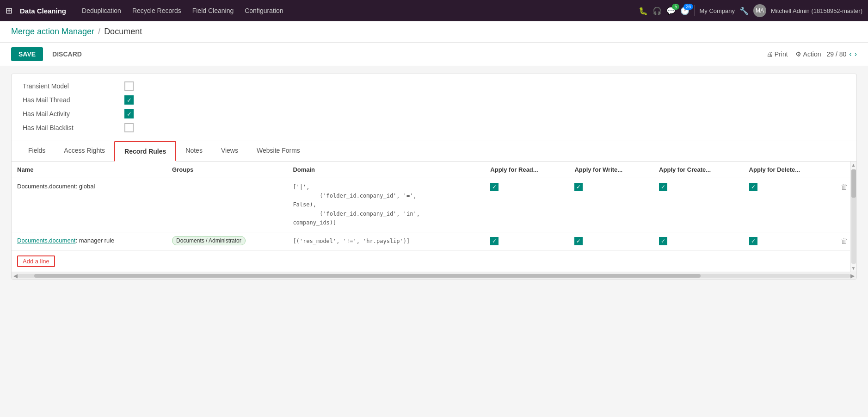 This screenshot has width=868, height=417. What do you see at coordinates (788, 205) in the screenshot?
I see `row1-delete: ✓` at bounding box center [788, 205].